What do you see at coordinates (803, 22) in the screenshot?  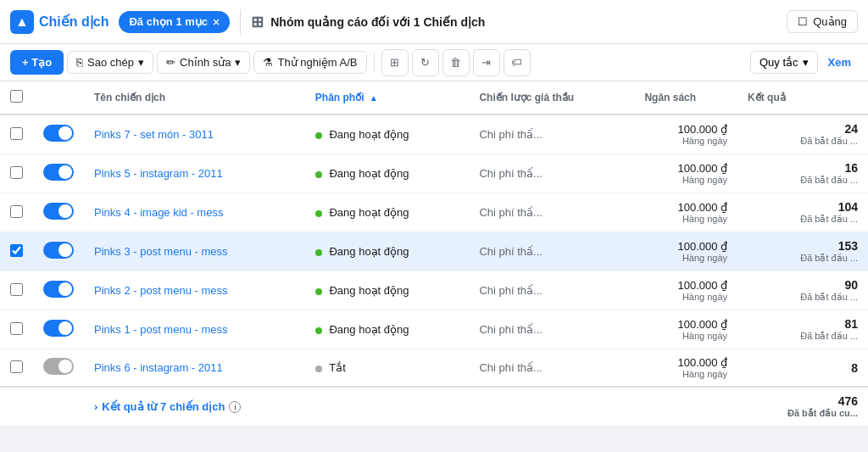 I see `checkbox-icon: ☐` at bounding box center [803, 22].